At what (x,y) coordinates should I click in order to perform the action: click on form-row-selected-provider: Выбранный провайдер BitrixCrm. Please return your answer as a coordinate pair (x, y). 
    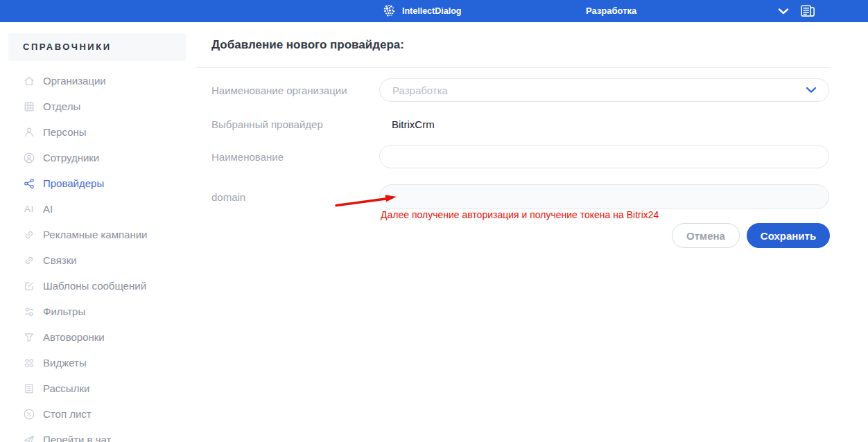
    Looking at the image, I should click on (512, 124).